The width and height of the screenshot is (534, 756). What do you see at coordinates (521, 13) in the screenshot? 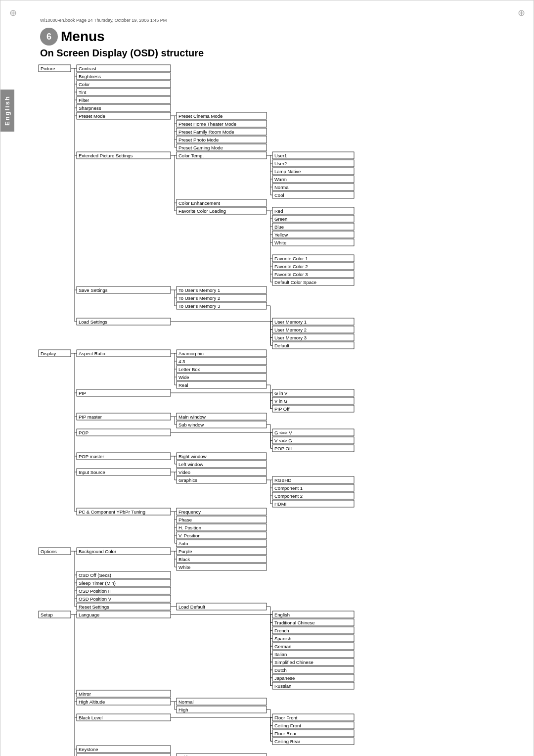
I see `reg-mark-tr: ⊕` at bounding box center [521, 13].